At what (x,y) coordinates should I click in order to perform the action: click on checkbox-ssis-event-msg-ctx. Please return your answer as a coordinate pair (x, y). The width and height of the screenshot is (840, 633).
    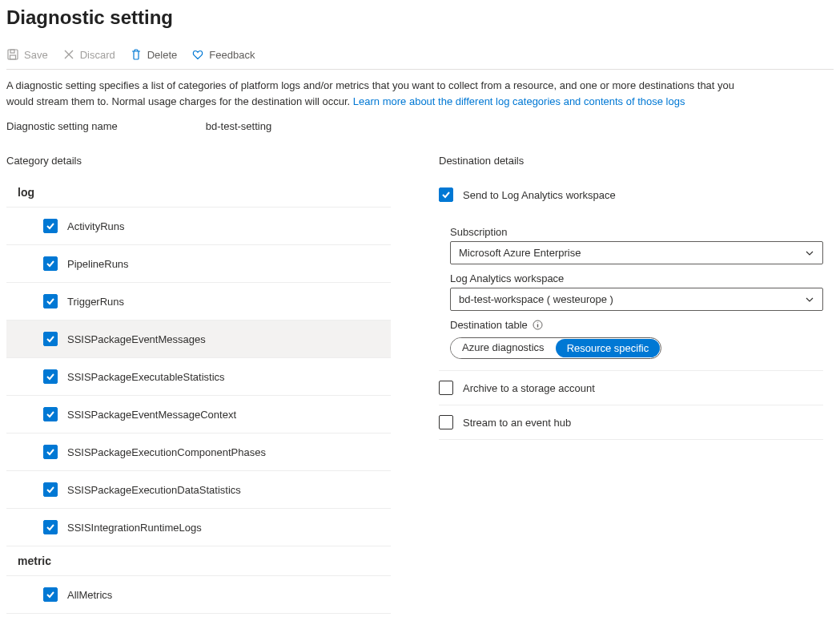
    Looking at the image, I should click on (50, 414).